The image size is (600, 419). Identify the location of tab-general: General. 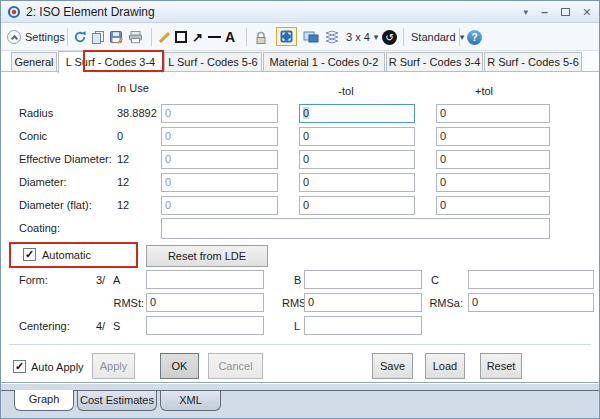
(34, 62).